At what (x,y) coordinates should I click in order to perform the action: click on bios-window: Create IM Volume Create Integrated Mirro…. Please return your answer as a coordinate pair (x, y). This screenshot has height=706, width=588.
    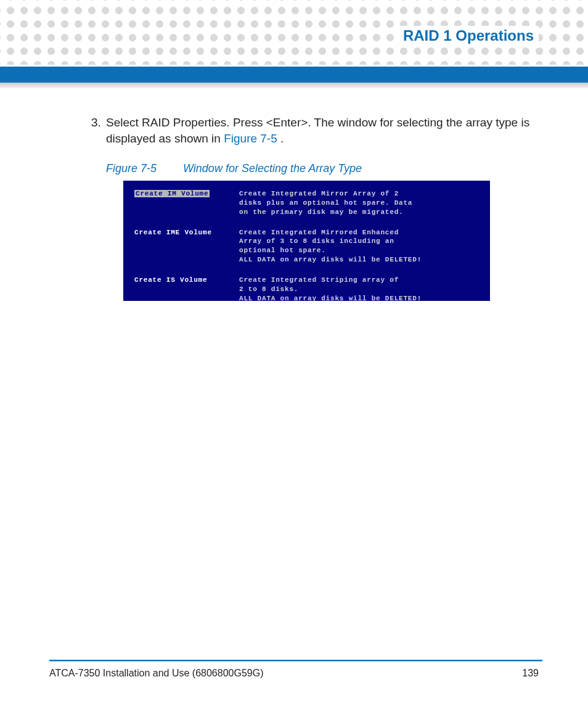
    Looking at the image, I should click on (307, 240).